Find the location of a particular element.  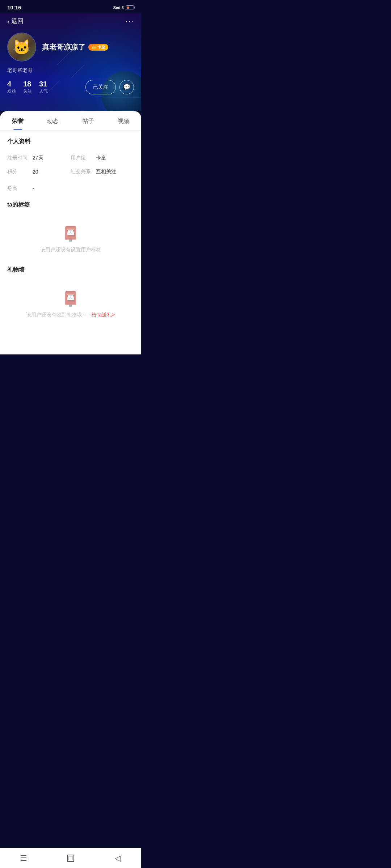

vip-label: 卡皇 is located at coordinates (101, 47).